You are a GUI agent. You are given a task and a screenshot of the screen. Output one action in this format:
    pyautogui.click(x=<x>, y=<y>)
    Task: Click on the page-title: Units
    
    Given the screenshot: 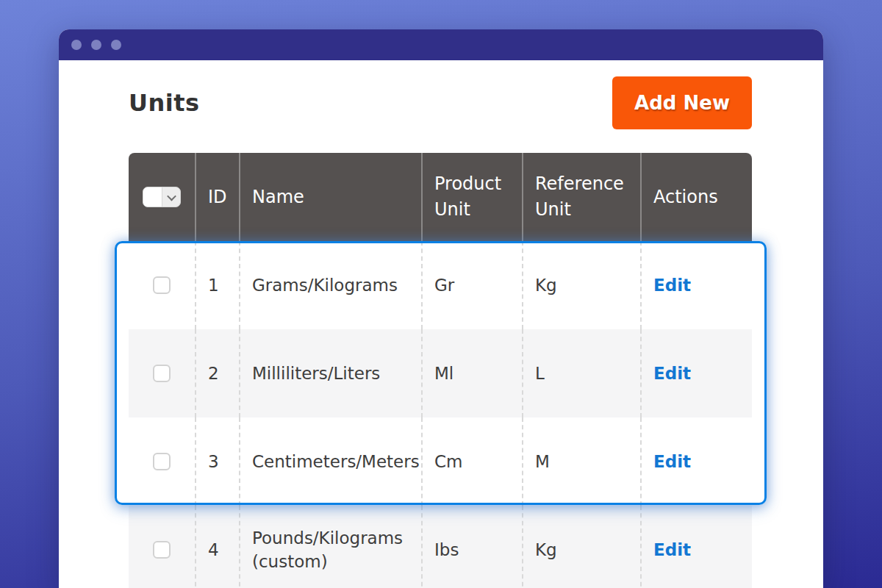 What is the action you would take?
    pyautogui.click(x=165, y=103)
    